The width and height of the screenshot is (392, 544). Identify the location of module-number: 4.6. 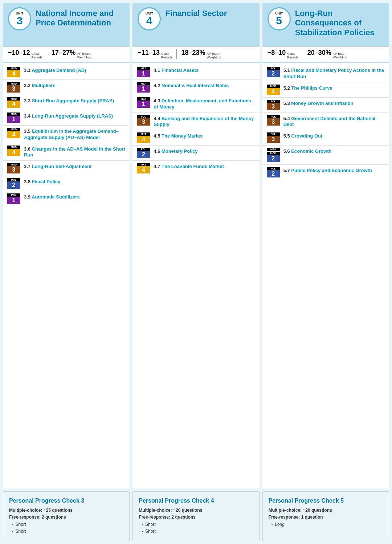
(158, 151).